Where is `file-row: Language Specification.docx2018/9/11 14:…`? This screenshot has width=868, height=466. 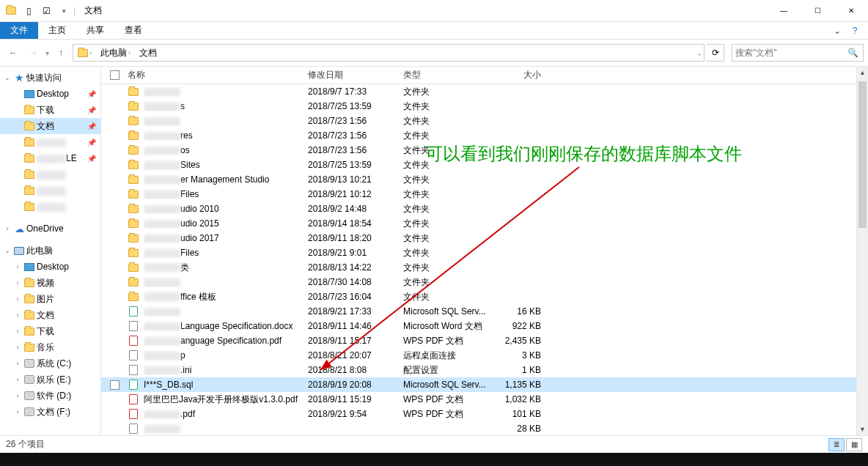 file-row: Language Specification.docx2018/9/11 14:… is located at coordinates (479, 326).